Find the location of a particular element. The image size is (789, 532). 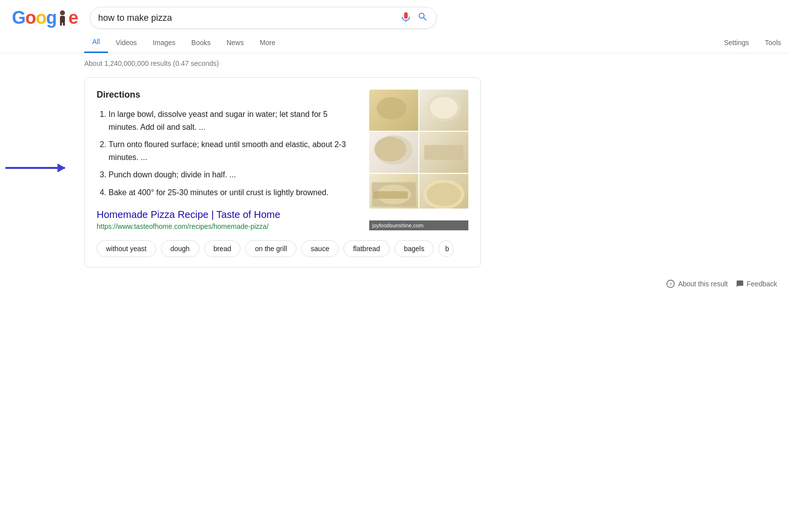

chip-sauce: sauce is located at coordinates (320, 249).